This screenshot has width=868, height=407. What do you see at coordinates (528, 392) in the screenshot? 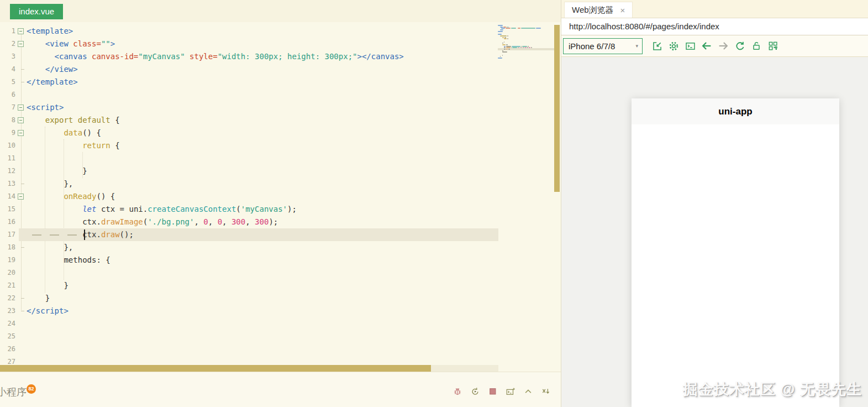
I see `collapse-icon` at bounding box center [528, 392].